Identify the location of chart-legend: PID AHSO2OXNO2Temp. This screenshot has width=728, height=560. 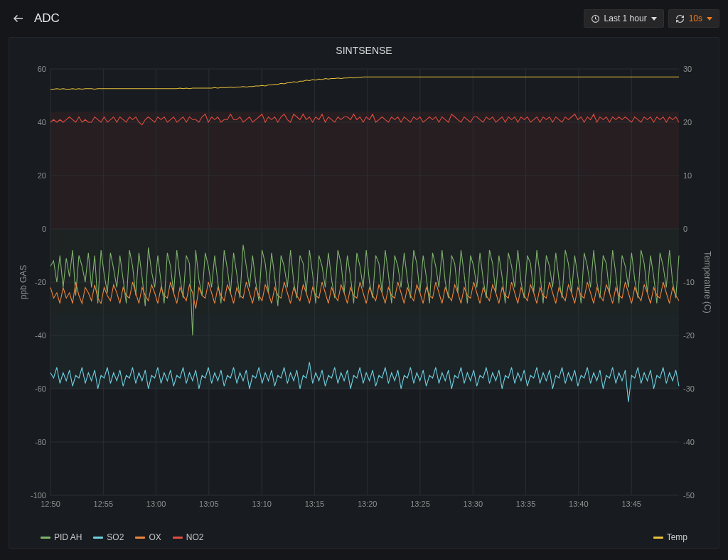
(364, 539).